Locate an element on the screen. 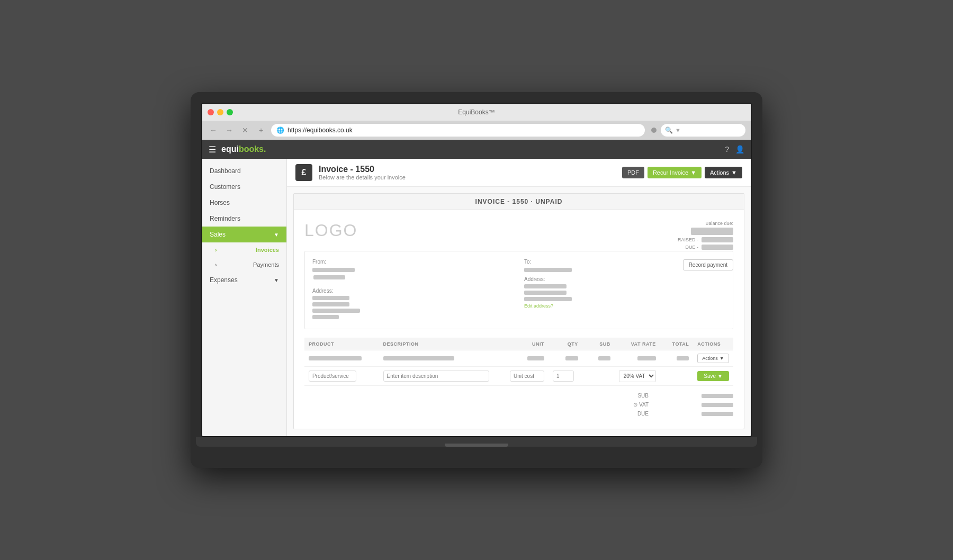 This screenshot has width=953, height=560. hamburger-menu-icon: ☰ is located at coordinates (212, 149).